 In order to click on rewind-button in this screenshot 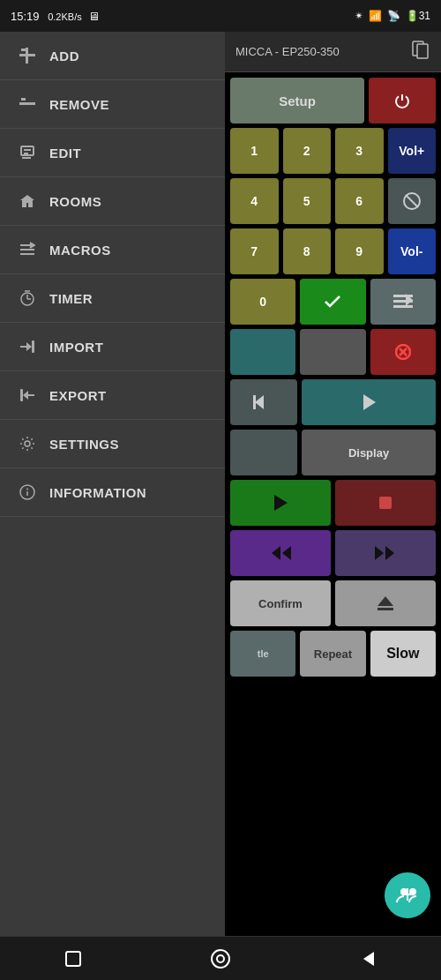, I will do `click(280, 553)`.